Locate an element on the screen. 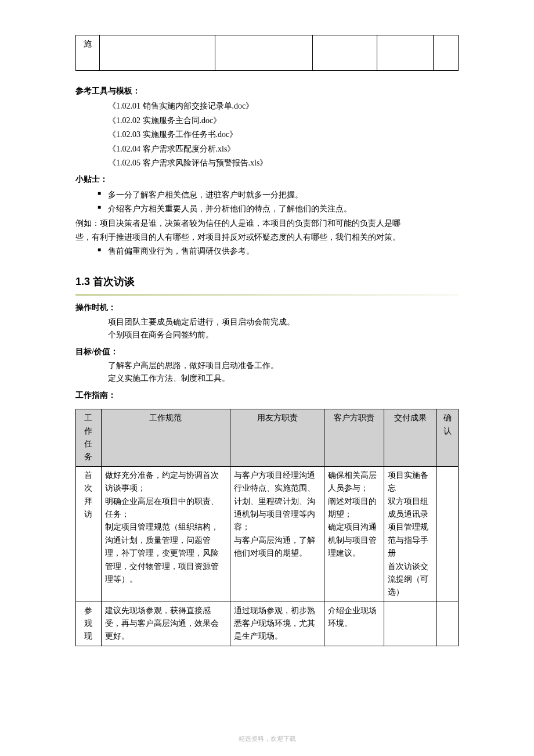 This screenshot has width=534, height=756. tips-bullet-text: 多一分了解客户相关信息，进驻客户时就多一分把握。 is located at coordinates (205, 195).